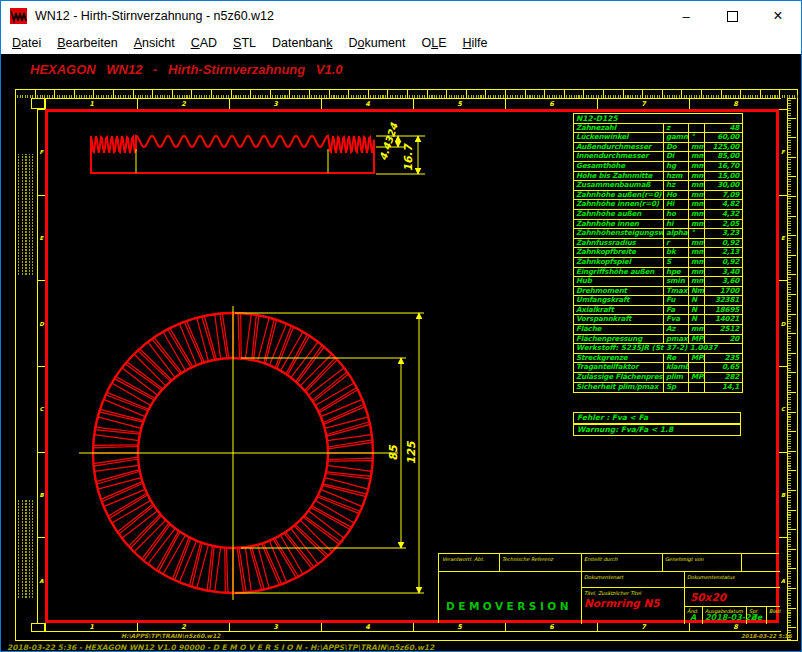  I want to click on maximize-icon, so click(732, 16).